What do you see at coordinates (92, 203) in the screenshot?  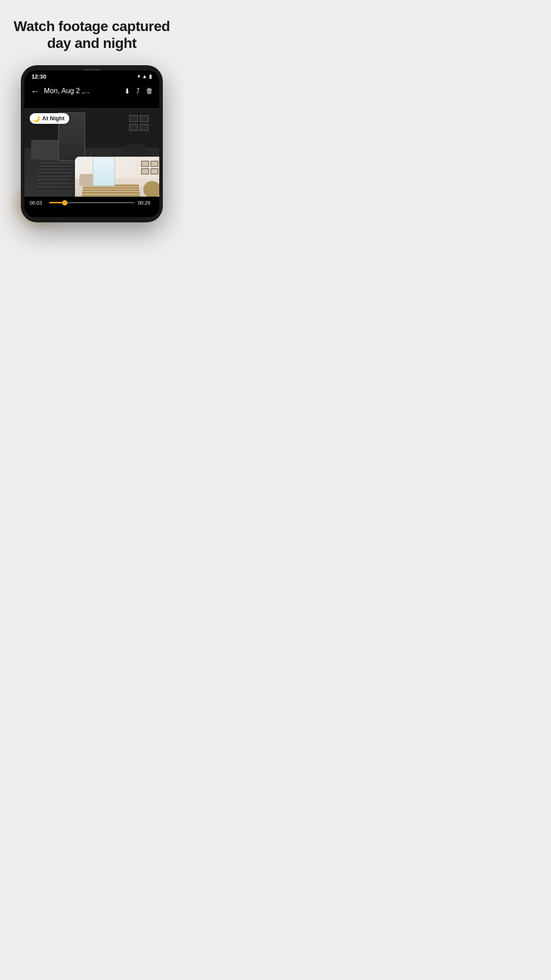 I see `progress-row: 00:03 00:29` at bounding box center [92, 203].